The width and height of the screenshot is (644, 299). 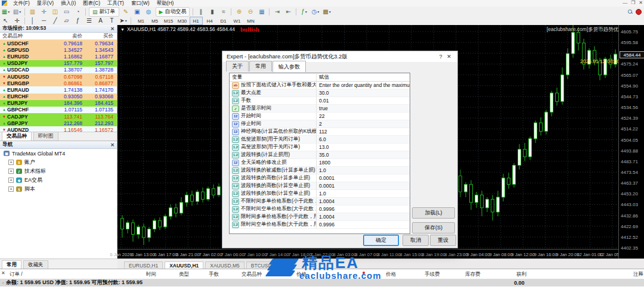 What do you see at coordinates (381, 241) in the screenshot?
I see `ok-button: 确定` at bounding box center [381, 241].